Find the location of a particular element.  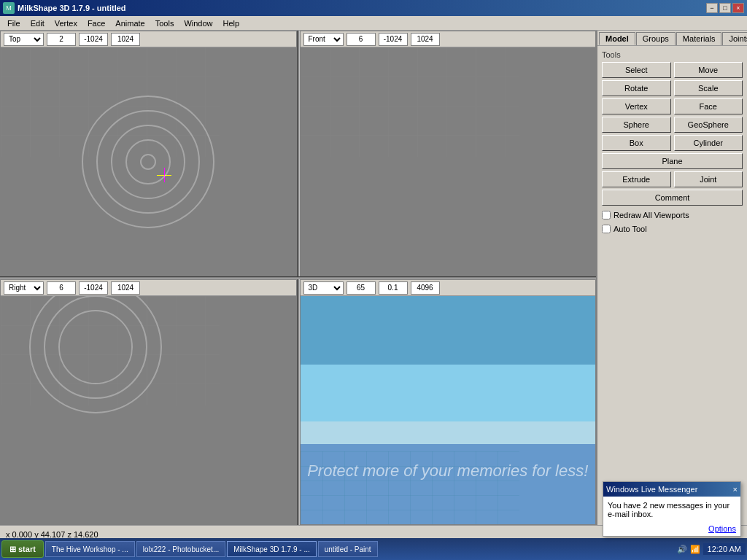

taskbar-btn-0: The Hive Workshop - ... is located at coordinates (90, 549).